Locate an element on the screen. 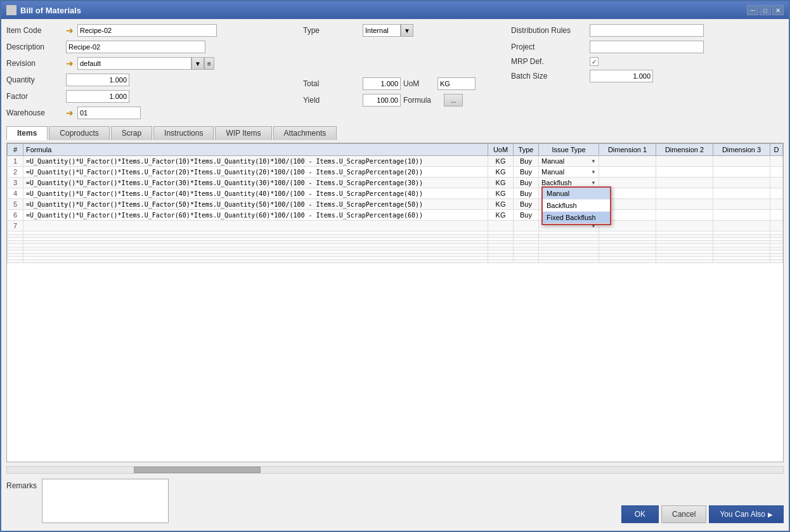  distribution-rules-input is located at coordinates (647, 30).